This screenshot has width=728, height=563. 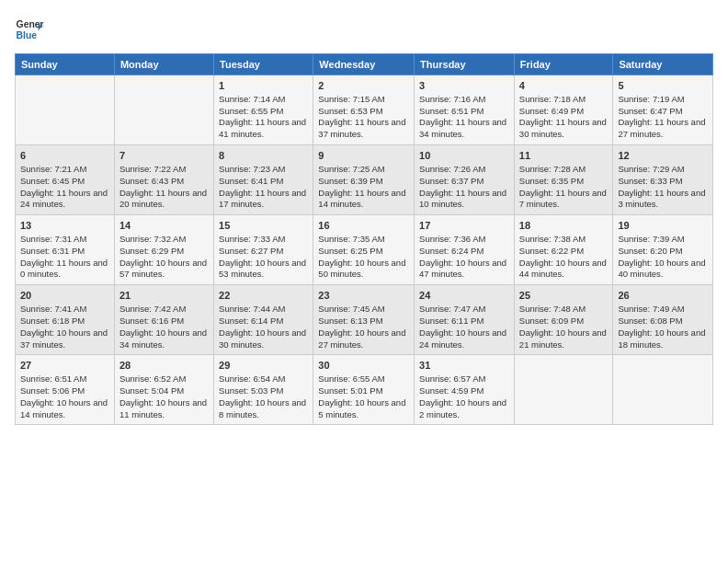 What do you see at coordinates (563, 250) in the screenshot?
I see `calendar-cell: 18Sunrise: 7:38 AMSunset: 6:22 PMDayligh…` at bounding box center [563, 250].